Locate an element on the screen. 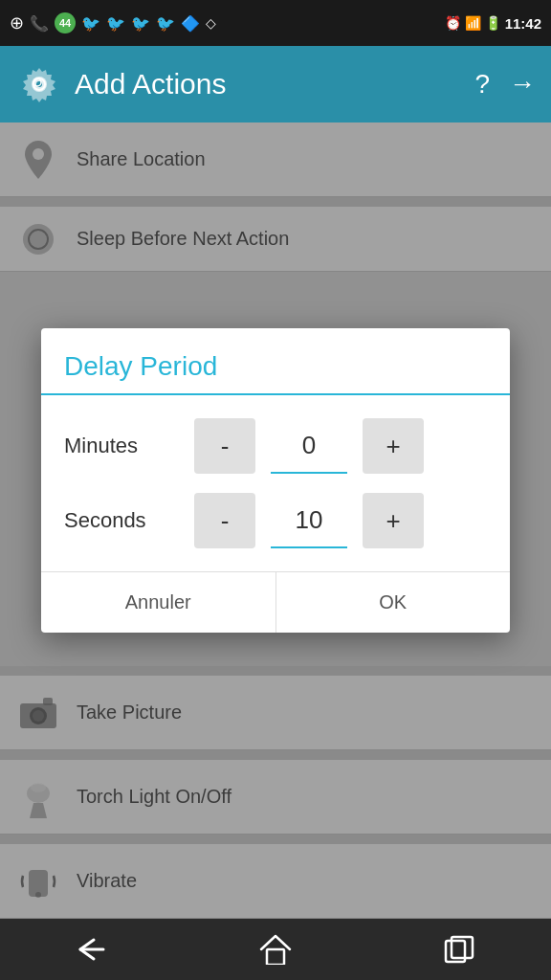 This screenshot has width=551, height=980. twitter-icon-3: 🐦 is located at coordinates (141, 23).